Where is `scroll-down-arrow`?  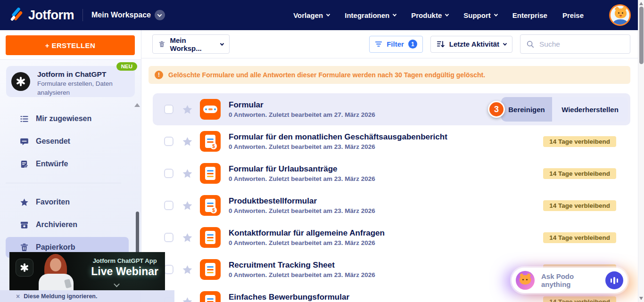 scroll-down-arrow is located at coordinates (641, 299).